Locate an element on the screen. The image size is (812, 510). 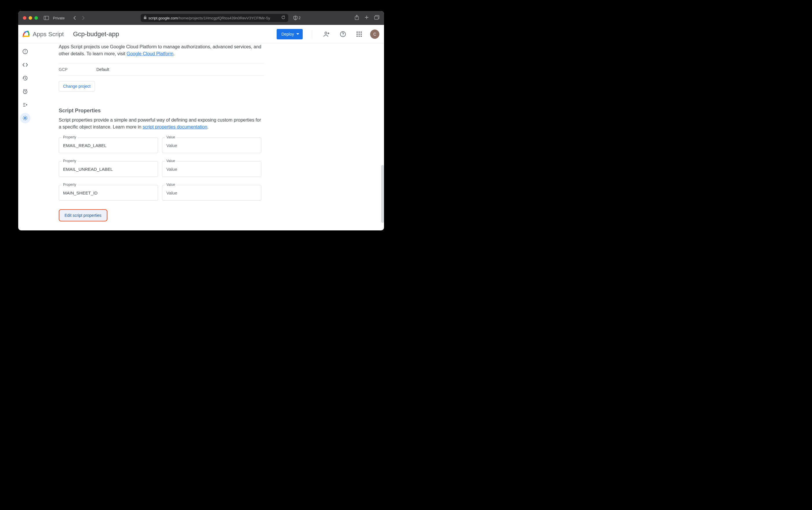
rail-history-icon is located at coordinates (25, 78).